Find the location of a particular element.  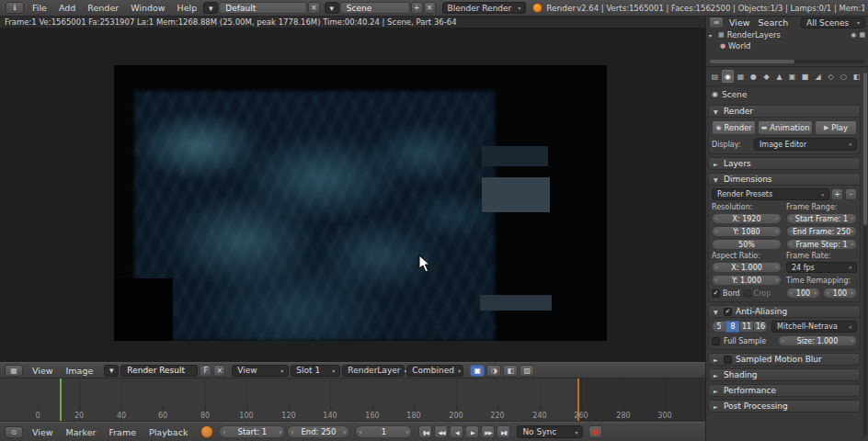

sync-mode-dropdown: No Sync▾ is located at coordinates (550, 432).